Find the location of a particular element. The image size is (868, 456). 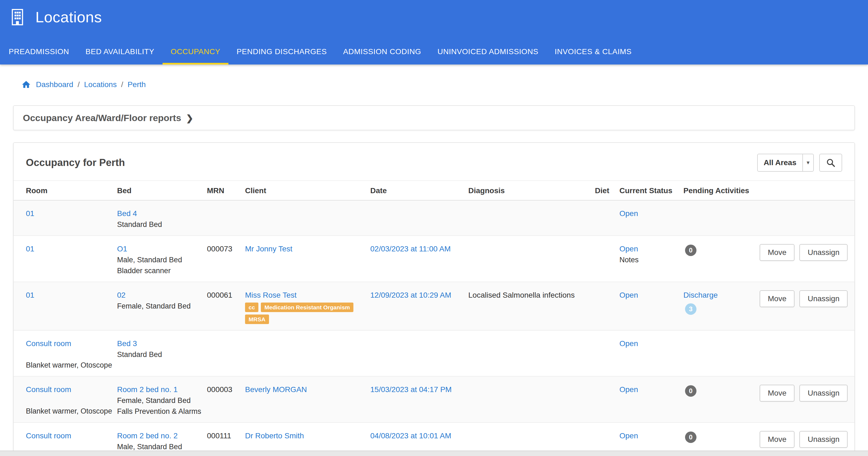

tab-pending-discharges: PENDING DISCHARGES is located at coordinates (282, 56).